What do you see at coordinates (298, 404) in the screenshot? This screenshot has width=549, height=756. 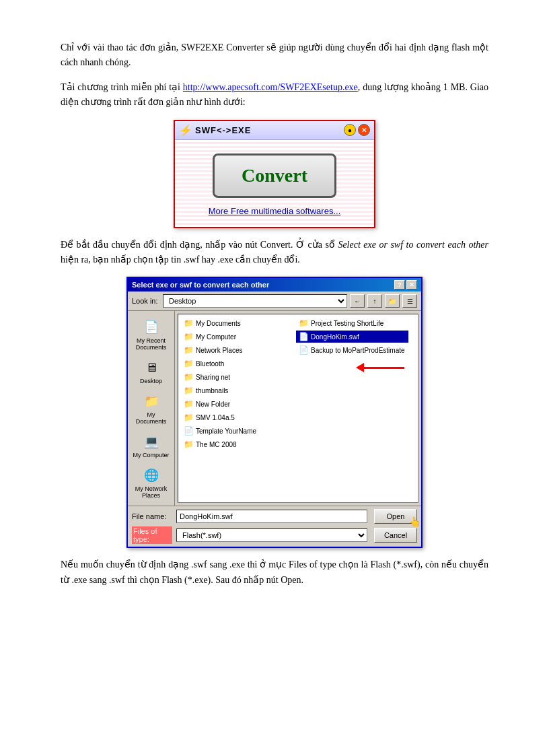 I see `file-row-7: 📁 New Folder` at bounding box center [298, 404].